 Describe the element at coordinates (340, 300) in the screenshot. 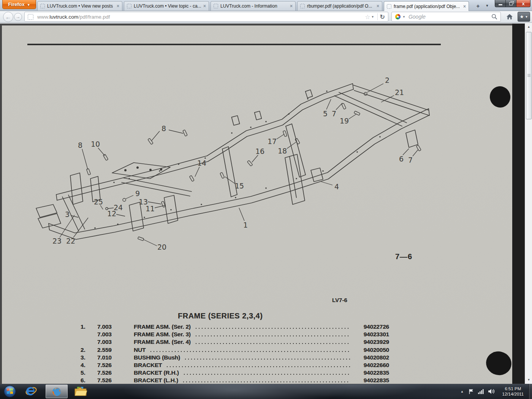

I see `figure-code: LV7-6` at that location.